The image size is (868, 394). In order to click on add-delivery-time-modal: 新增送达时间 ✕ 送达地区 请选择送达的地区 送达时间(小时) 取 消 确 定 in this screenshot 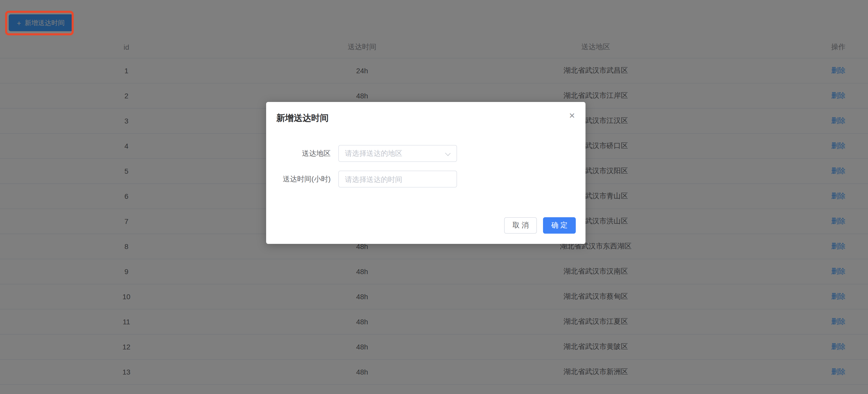, I will do `click(426, 173)`.